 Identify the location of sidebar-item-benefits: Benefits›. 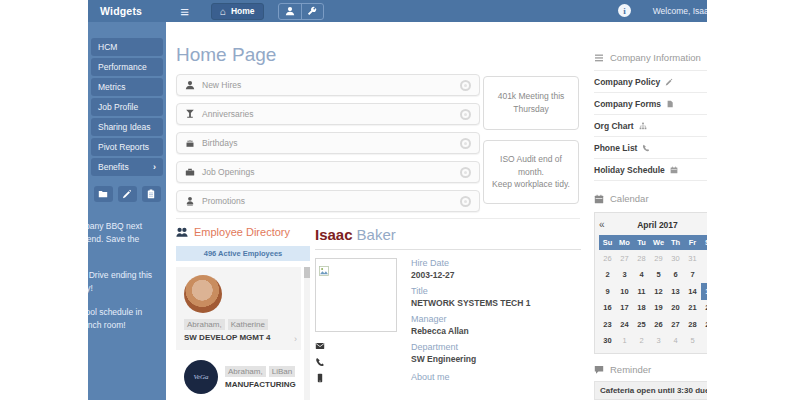
(127, 167).